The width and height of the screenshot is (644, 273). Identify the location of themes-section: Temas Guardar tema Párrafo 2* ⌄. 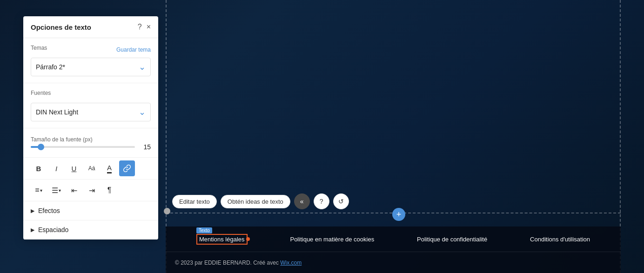
(91, 60).